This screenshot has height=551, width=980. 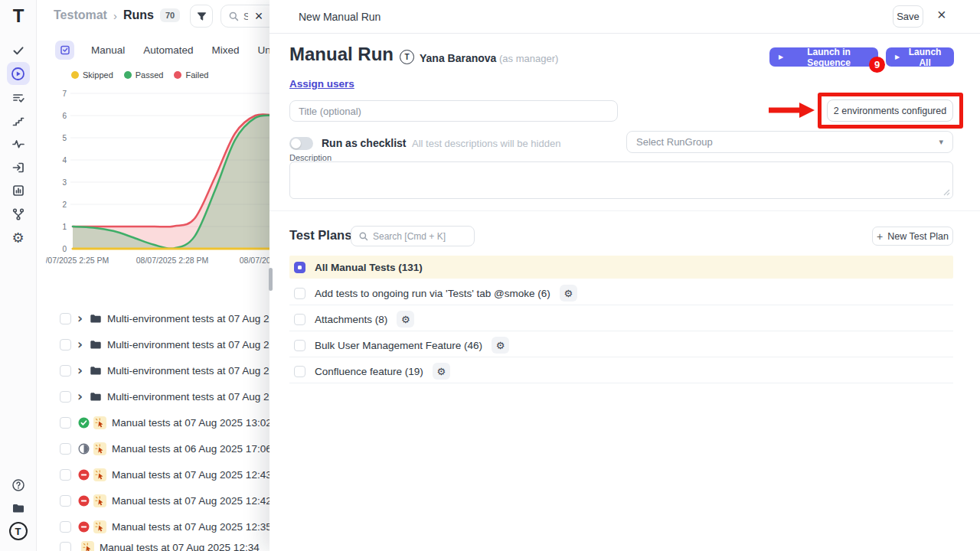 What do you see at coordinates (84, 448) in the screenshot?
I see `status-progress-icon` at bounding box center [84, 448].